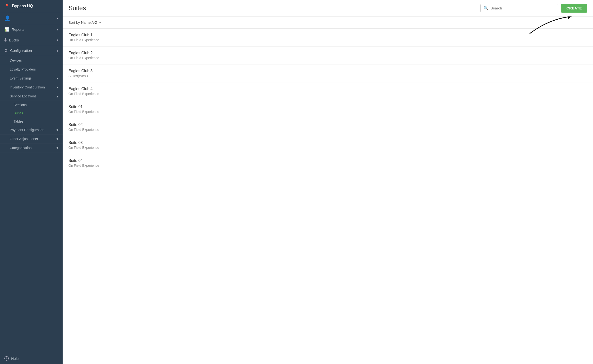 Image resolution: width=593 pixels, height=364 pixels. I want to click on categorization-chevron-icon: ▾, so click(57, 148).